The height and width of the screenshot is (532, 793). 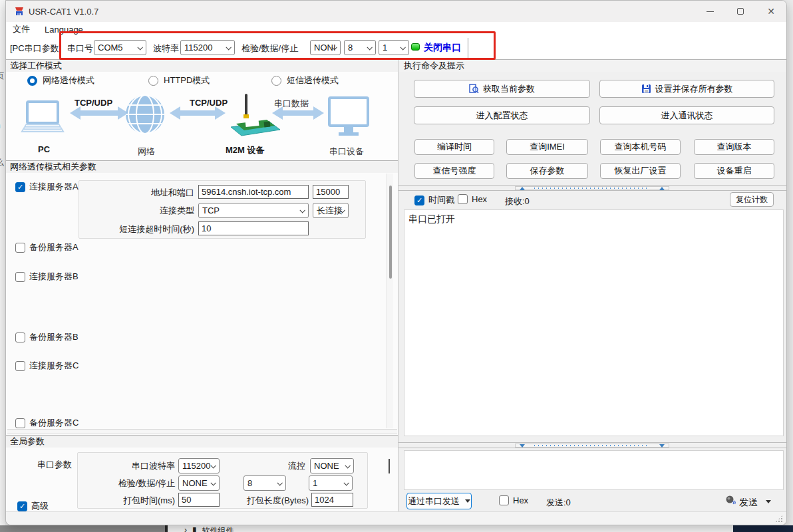 What do you see at coordinates (559, 503) in the screenshot?
I see `send-counter: 发送:0` at bounding box center [559, 503].